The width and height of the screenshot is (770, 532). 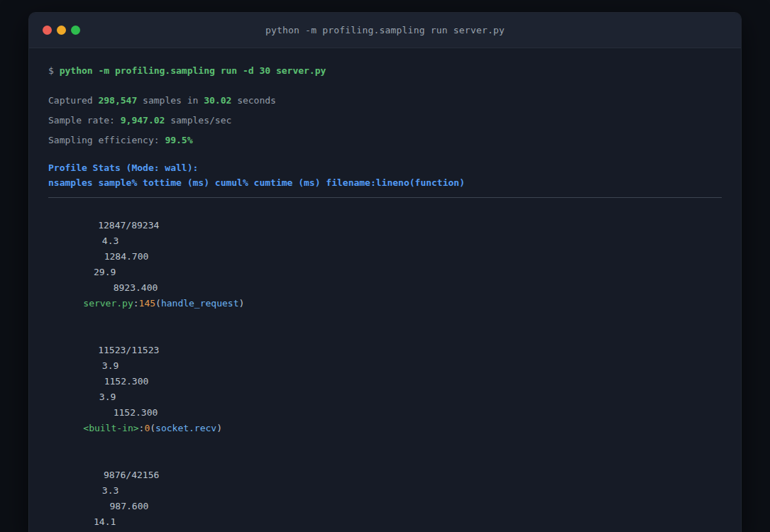 What do you see at coordinates (385, 140) in the screenshot?
I see `sampling-efficiency-line: Sampling efficiency: 99.5%` at bounding box center [385, 140].